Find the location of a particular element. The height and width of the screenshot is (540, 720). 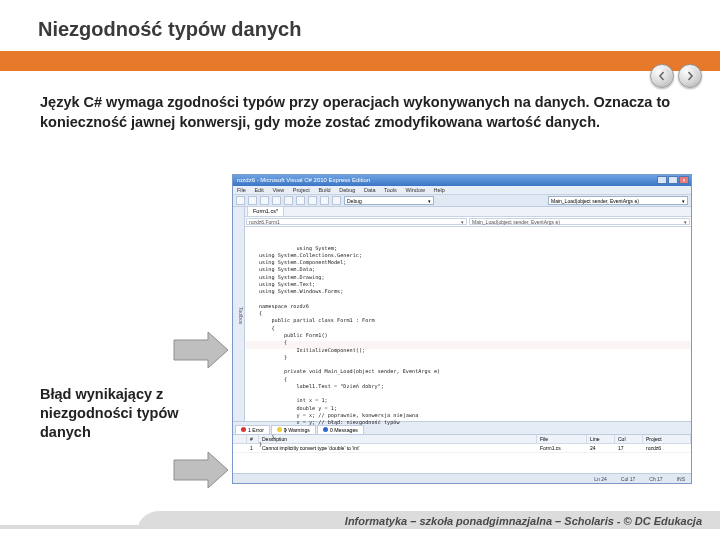

code-nav: rozdz6.Form1▾ Main_Load(object sender, E… is located at coordinates (468, 222).